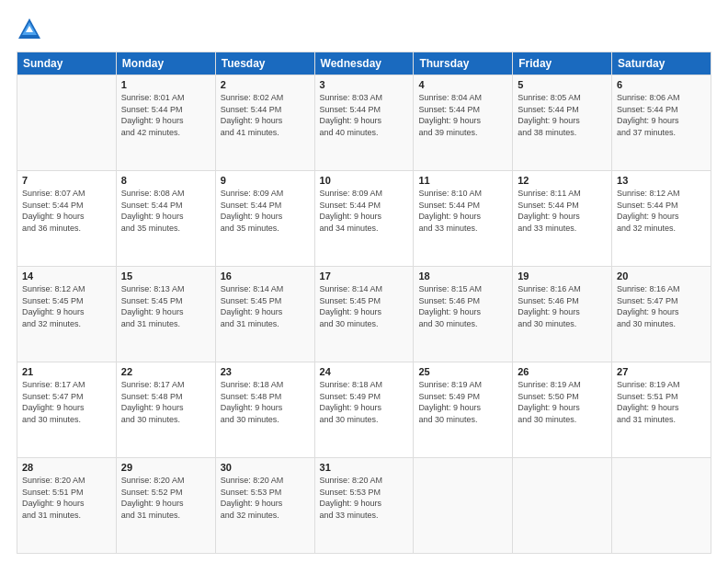 Image resolution: width=728 pixels, height=563 pixels. What do you see at coordinates (364, 219) in the screenshot?
I see `calendar-cell: 10Sunrise: 8:09 AM Sunset: 5:44 PM Dayli…` at bounding box center [364, 219].